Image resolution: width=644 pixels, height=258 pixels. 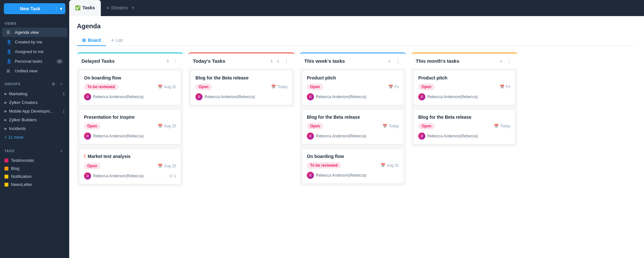 I want to click on column-count: 3, so click(x=167, y=61).